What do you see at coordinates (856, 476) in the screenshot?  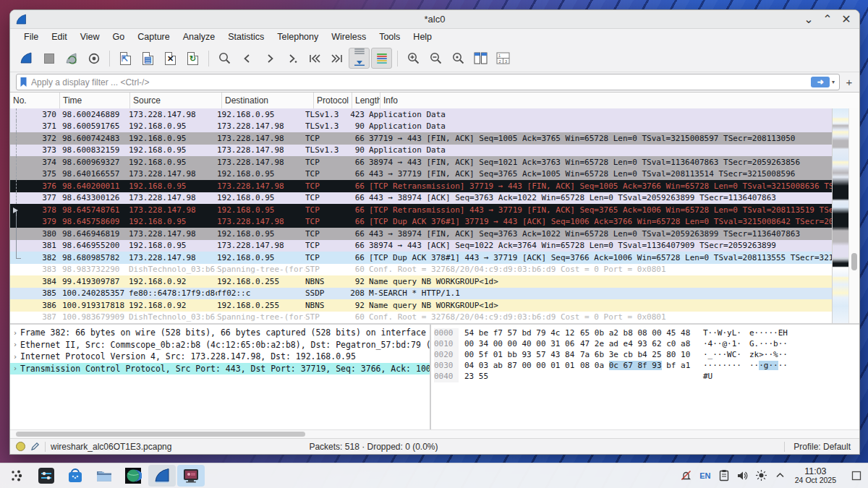 I see `show-desktop-button` at bounding box center [856, 476].